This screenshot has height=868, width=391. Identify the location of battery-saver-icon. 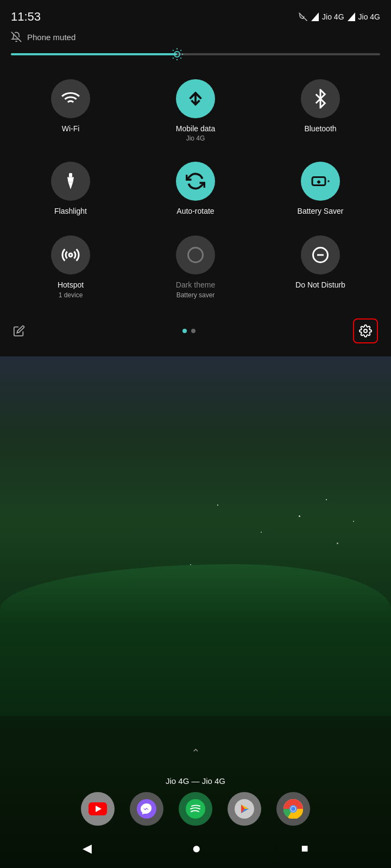
(320, 181).